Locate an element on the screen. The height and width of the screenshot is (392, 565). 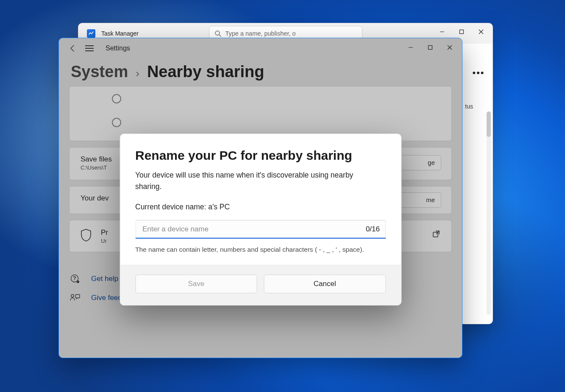
taskmgr-app-icon is located at coordinates (91, 33).